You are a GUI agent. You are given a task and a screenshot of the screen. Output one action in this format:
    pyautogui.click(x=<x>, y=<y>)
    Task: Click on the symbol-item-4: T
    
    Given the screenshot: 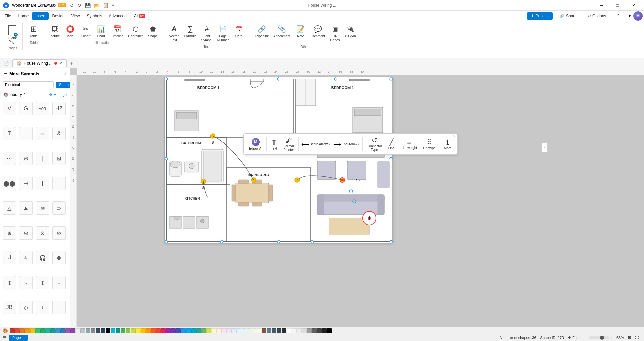 What is the action you would take?
    pyautogui.click(x=9, y=134)
    